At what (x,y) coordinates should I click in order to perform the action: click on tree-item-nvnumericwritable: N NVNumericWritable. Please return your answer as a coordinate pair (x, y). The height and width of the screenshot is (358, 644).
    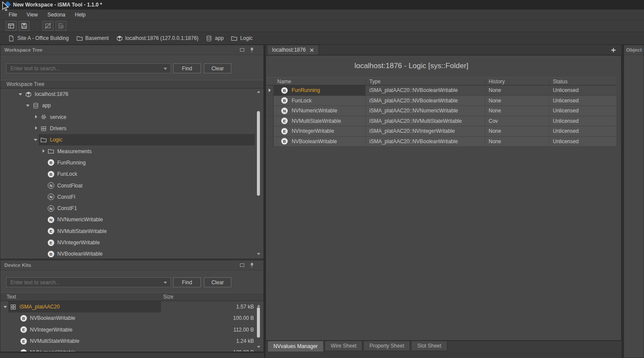
    Looking at the image, I should click on (132, 220).